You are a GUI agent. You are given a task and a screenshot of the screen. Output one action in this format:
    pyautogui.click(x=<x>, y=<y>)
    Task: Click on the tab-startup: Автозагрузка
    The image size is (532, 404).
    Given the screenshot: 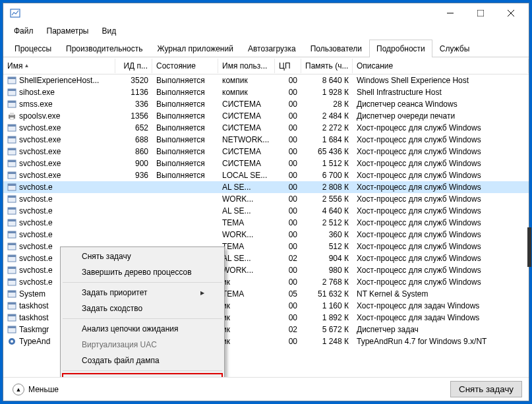 What is the action you would take?
    pyautogui.click(x=272, y=49)
    